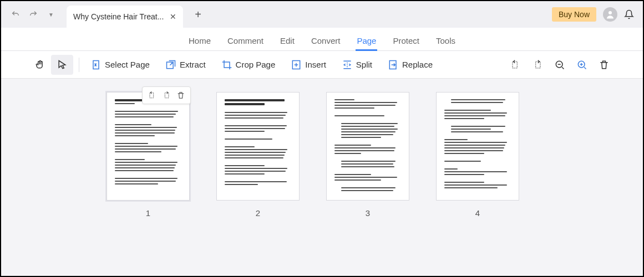  Describe the element at coordinates (256, 64) in the screenshot. I see `crop-page-label: Crop Page` at that location.